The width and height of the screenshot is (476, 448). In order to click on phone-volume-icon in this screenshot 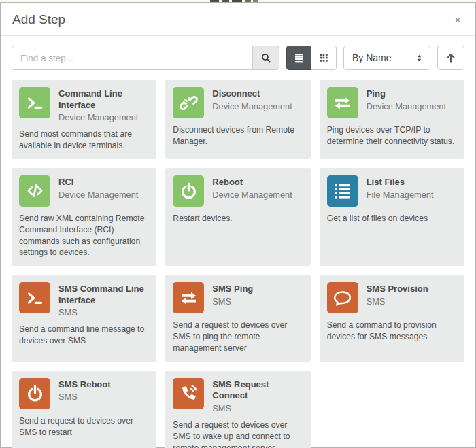, I will do `click(188, 394)`.